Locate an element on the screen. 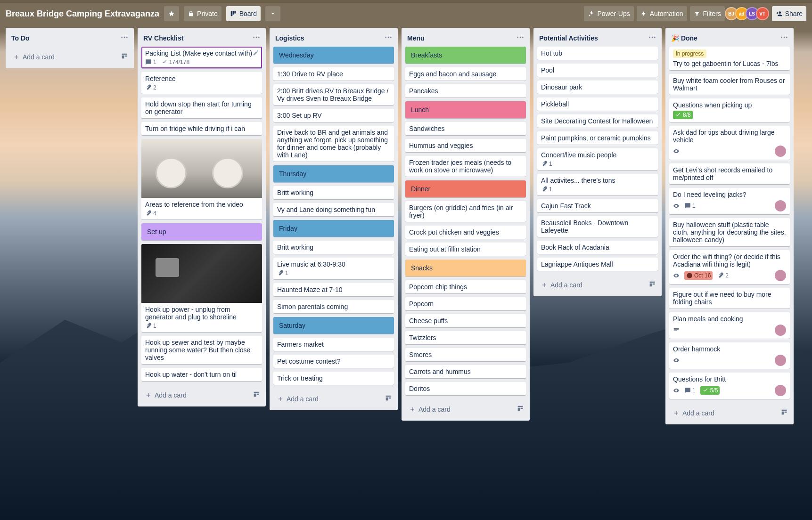 The width and height of the screenshot is (812, 520). list-section-label: Set up is located at coordinates (202, 232).